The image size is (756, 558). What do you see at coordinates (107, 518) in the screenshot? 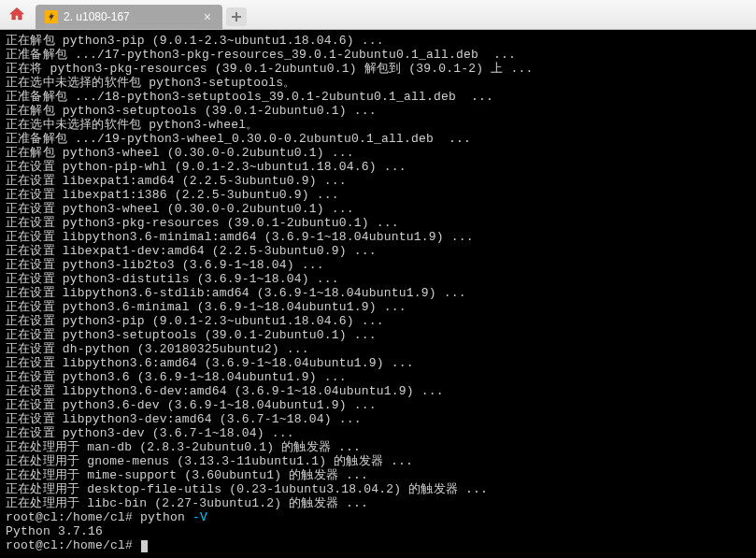
I see `prompt-line-1: root@cl:/home/cl# python -V` at bounding box center [107, 518].